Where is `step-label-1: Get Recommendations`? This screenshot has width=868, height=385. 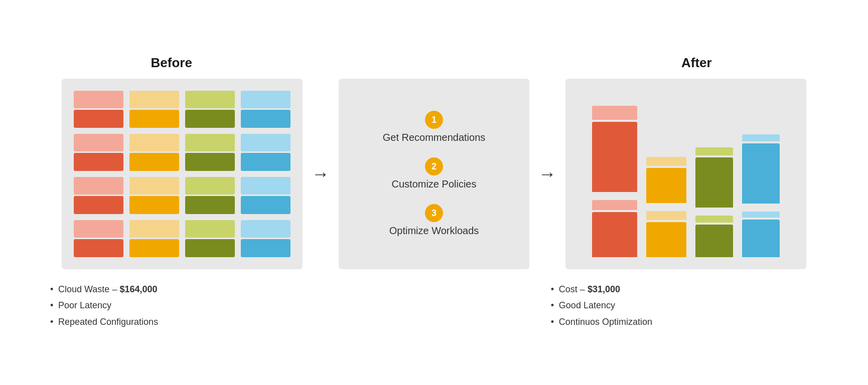 step-label-1: Get Recommendations is located at coordinates (435, 137).